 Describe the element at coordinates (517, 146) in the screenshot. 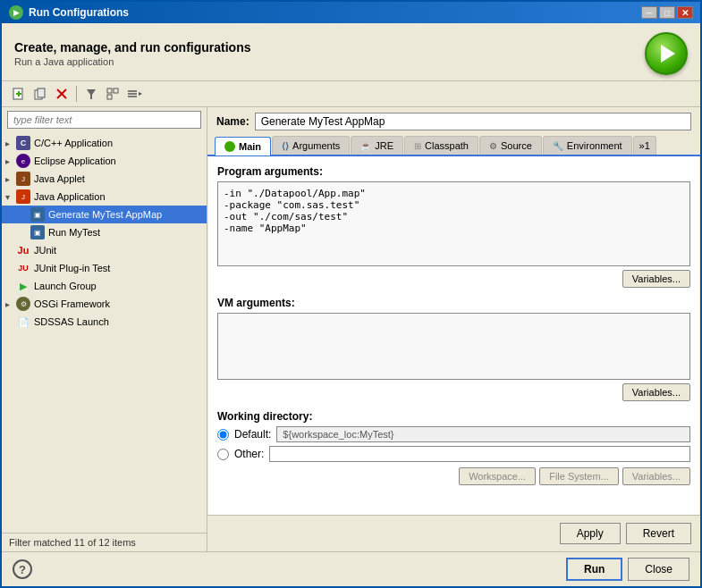

I see `tab-source-label: Source` at that location.